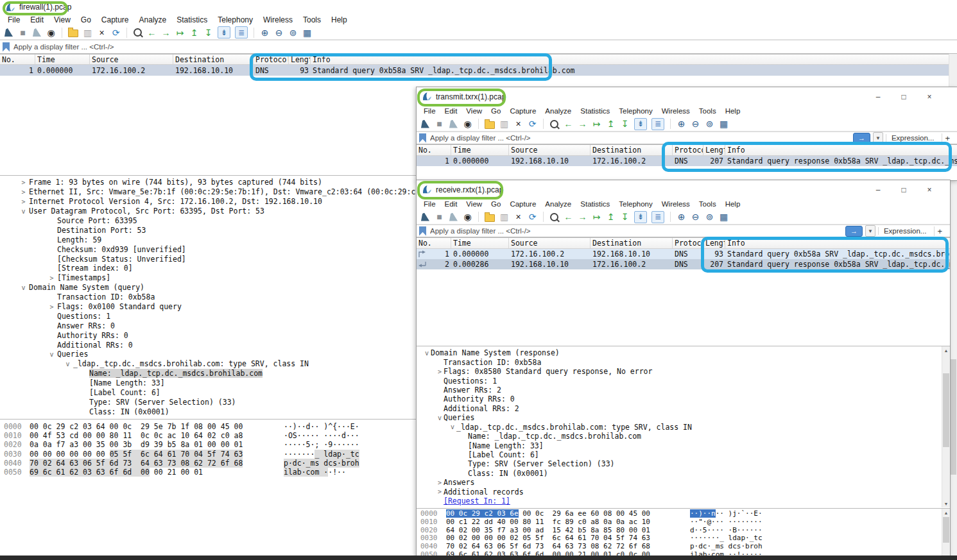 The height and width of the screenshot is (560, 957). I want to click on display-filter-input, so click(483, 47).